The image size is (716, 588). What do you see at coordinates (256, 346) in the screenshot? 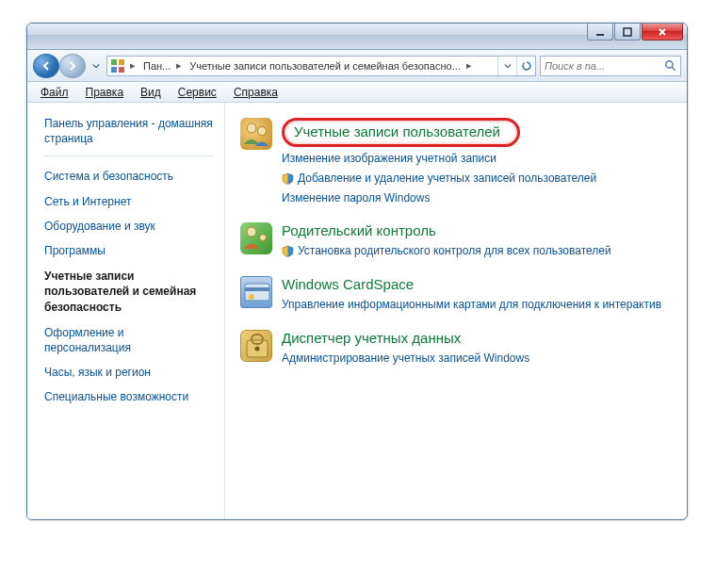
I see `credential-manager-icon` at bounding box center [256, 346].